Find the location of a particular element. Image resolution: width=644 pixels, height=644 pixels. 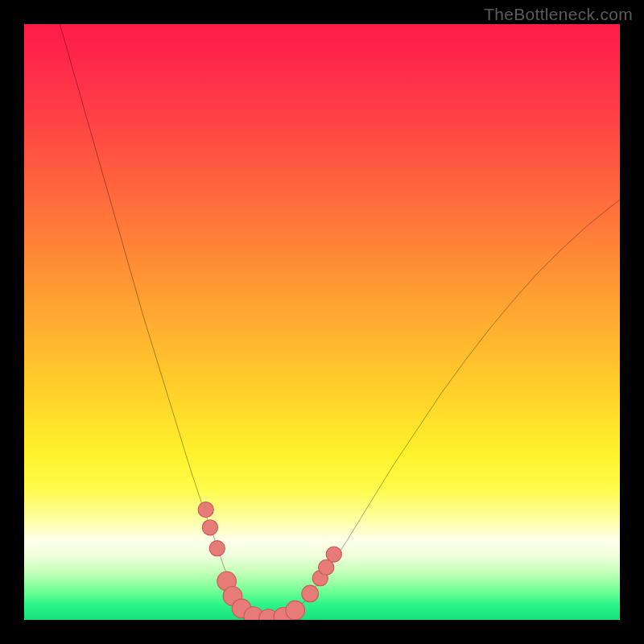

watermark-text: TheBottleneck.com is located at coordinates (559, 14).